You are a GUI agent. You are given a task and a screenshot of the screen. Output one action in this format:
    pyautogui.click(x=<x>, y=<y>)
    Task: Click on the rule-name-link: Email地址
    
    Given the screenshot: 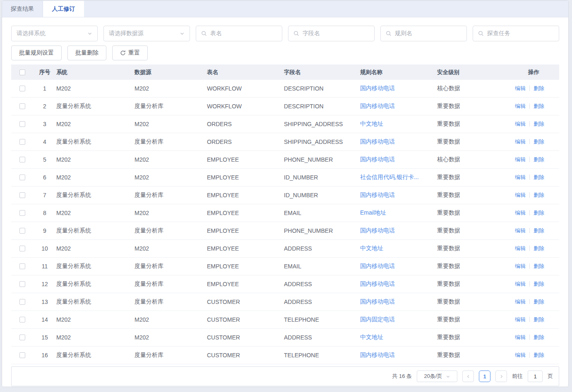 What is the action you would take?
    pyautogui.click(x=373, y=213)
    